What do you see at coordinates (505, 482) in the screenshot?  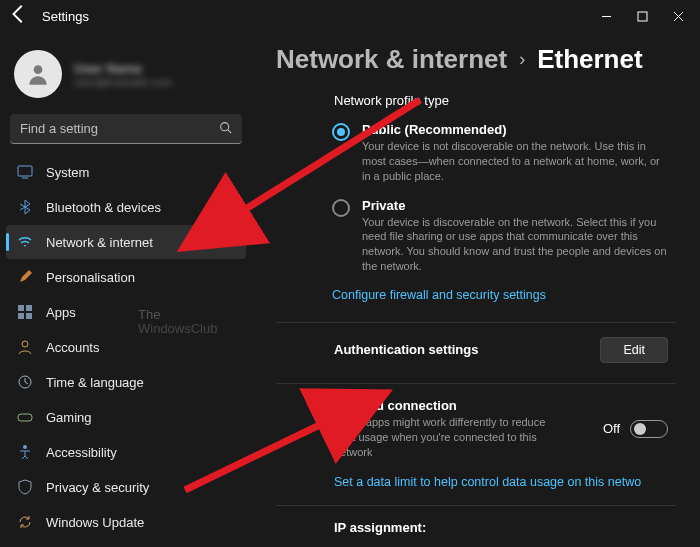 I see `data-limit-link: Set a data limit to help control data us…` at bounding box center [505, 482].